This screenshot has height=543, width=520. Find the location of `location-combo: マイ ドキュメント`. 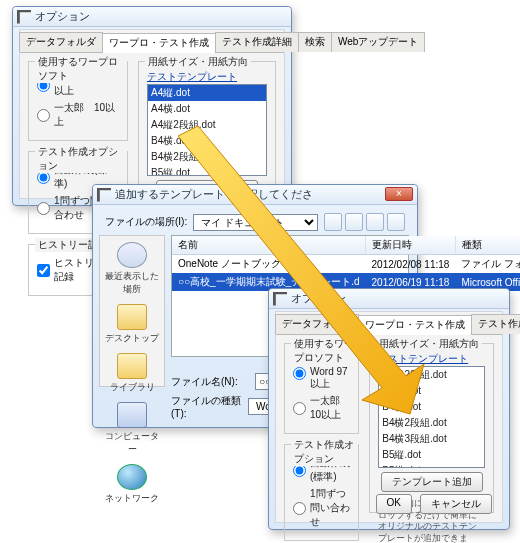

location-combo: マイ ドキュメント is located at coordinates (256, 222).